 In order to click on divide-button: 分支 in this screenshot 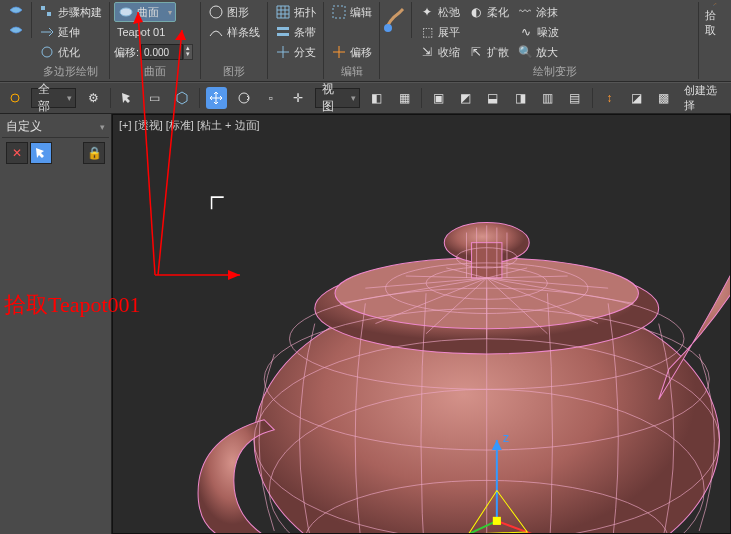, I will do `click(296, 52)`.